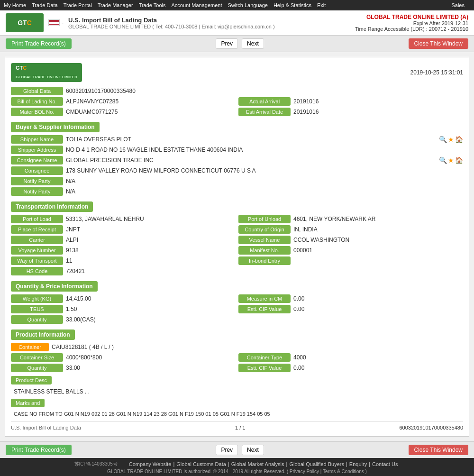 This screenshot has width=474, height=476. What do you see at coordinates (253, 44) in the screenshot?
I see `next-button-top: Next` at bounding box center [253, 44].